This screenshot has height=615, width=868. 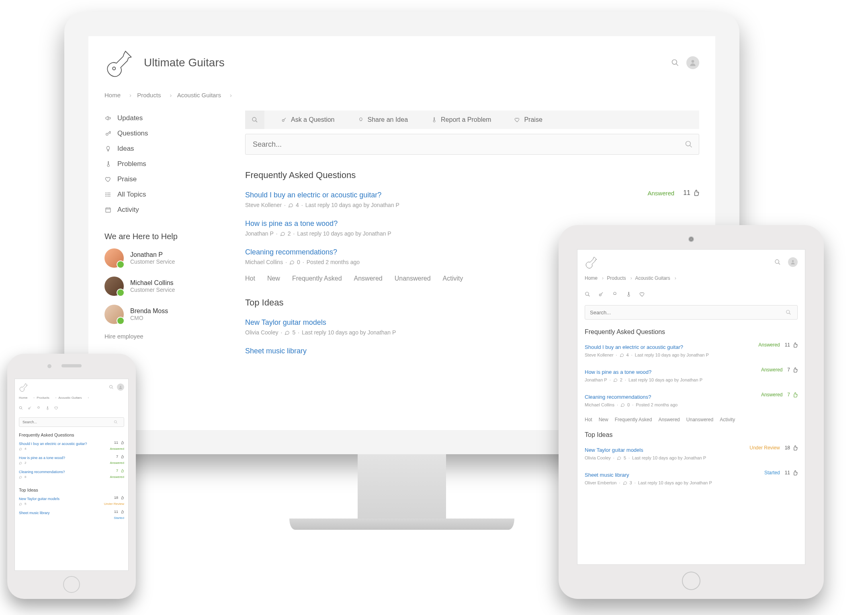 What do you see at coordinates (184, 63) in the screenshot?
I see `app-title: Ultimate Guitars` at bounding box center [184, 63].